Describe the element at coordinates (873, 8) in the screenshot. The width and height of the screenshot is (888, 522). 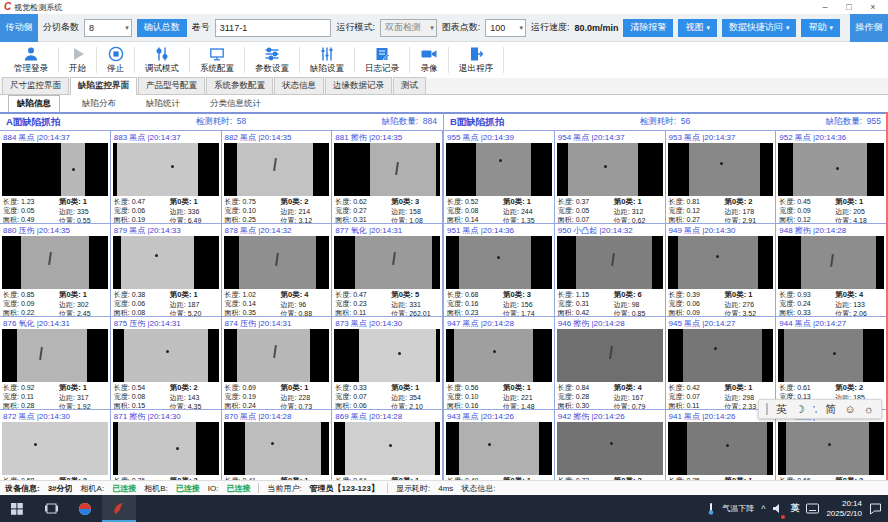
I see `close-button: ×` at that location.